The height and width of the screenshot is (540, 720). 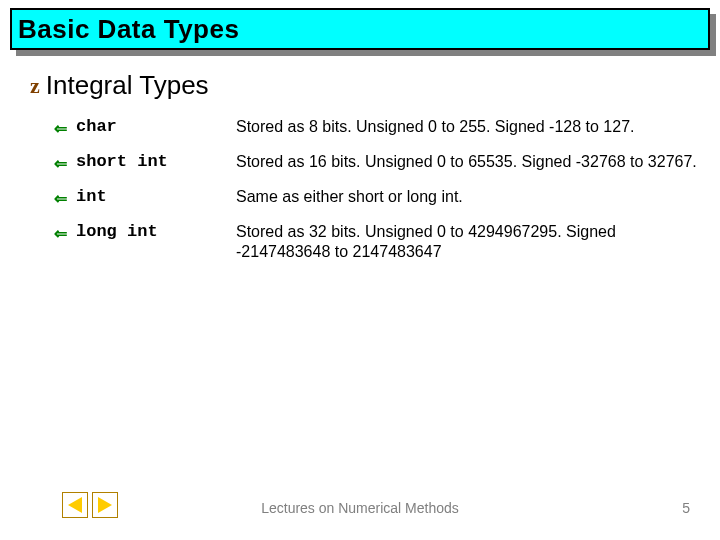 What do you see at coordinates (377, 128) in the screenshot?
I see `list-item: ⇐ char Stored as 8 bits. Unsigned 0 to 2…` at bounding box center [377, 128].